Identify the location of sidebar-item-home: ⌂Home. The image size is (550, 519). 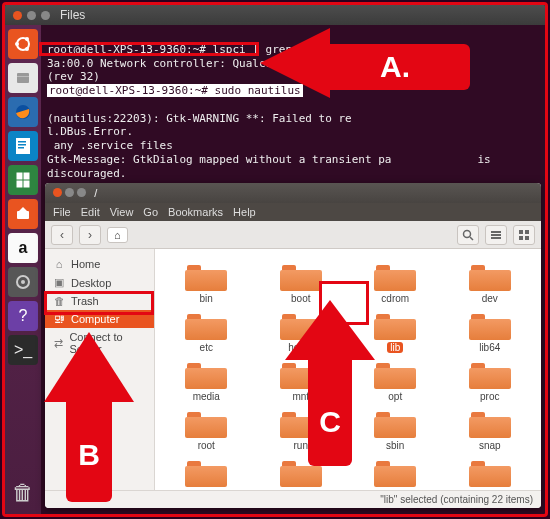
(100, 264).